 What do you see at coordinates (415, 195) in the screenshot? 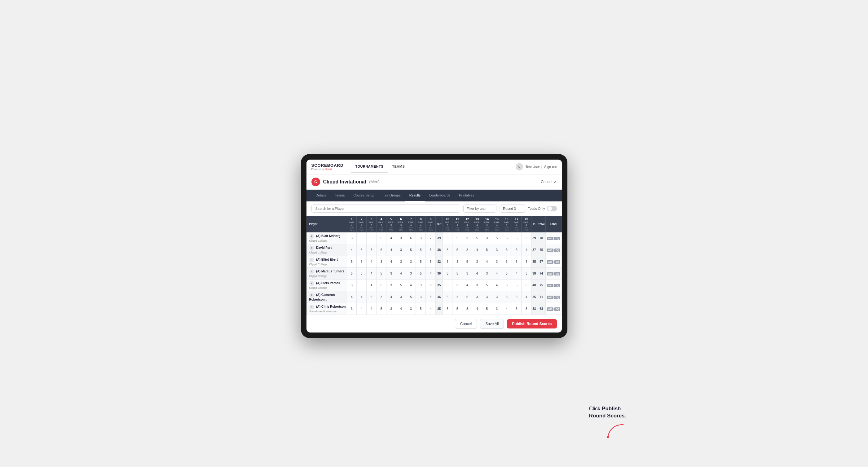
I see `subnav-results: Results` at bounding box center [415, 195].